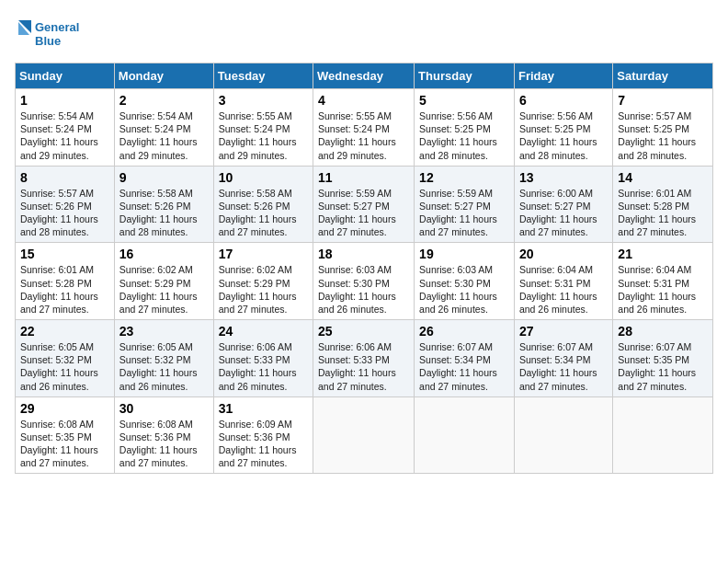 This screenshot has width=728, height=563. Describe the element at coordinates (464, 213) in the screenshot. I see `day-info: Sunrise: 5:59 AM Sunset: 5:27 PM Dayligh…` at that location.